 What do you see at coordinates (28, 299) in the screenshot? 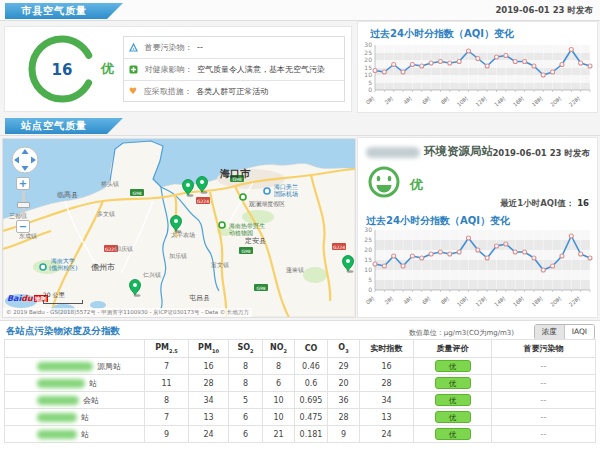
I see `baidu-logo: Baidu地图` at bounding box center [28, 299].